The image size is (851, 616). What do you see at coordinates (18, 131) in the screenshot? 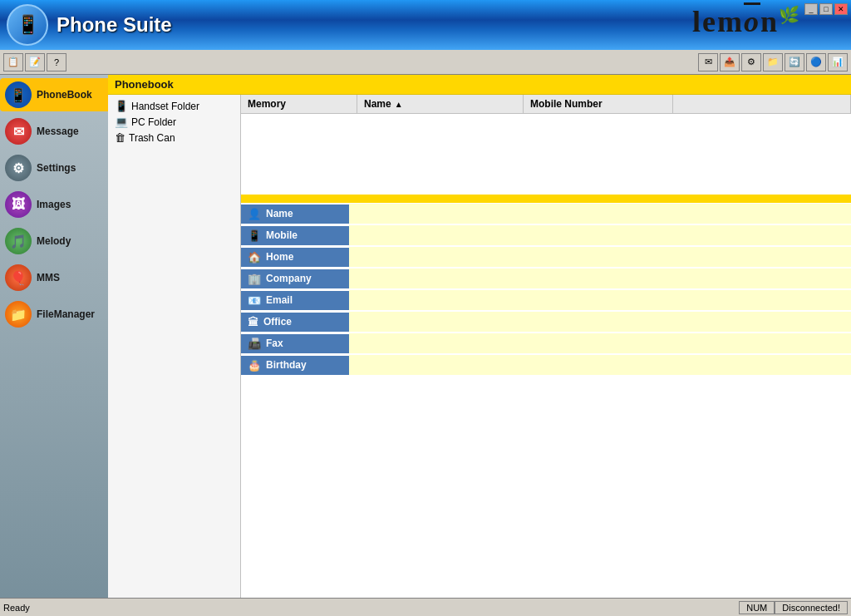
I see `message-icon: ✉` at bounding box center [18, 131].